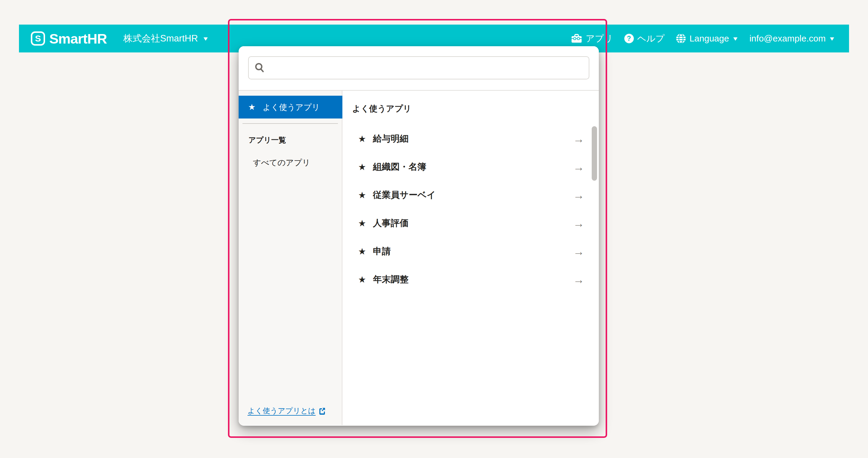  What do you see at coordinates (382, 109) in the screenshot?
I see `content-heading: よく使うアプリ` at bounding box center [382, 109].